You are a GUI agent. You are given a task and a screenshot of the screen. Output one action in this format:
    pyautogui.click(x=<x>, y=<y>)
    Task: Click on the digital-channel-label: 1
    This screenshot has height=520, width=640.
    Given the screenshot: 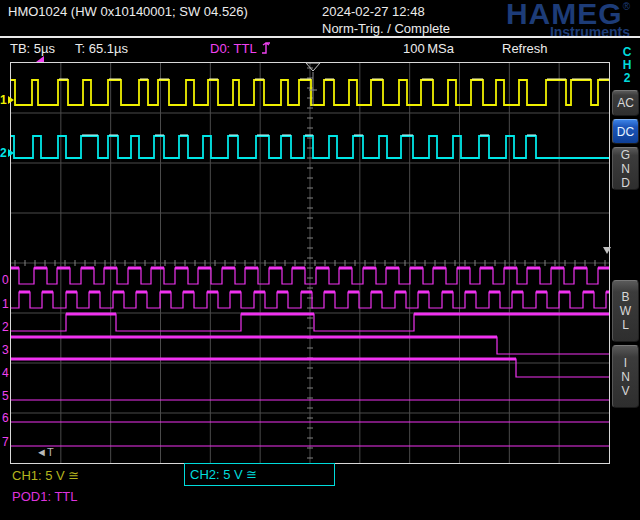 What is the action you would take?
    pyautogui.click(x=6, y=304)
    